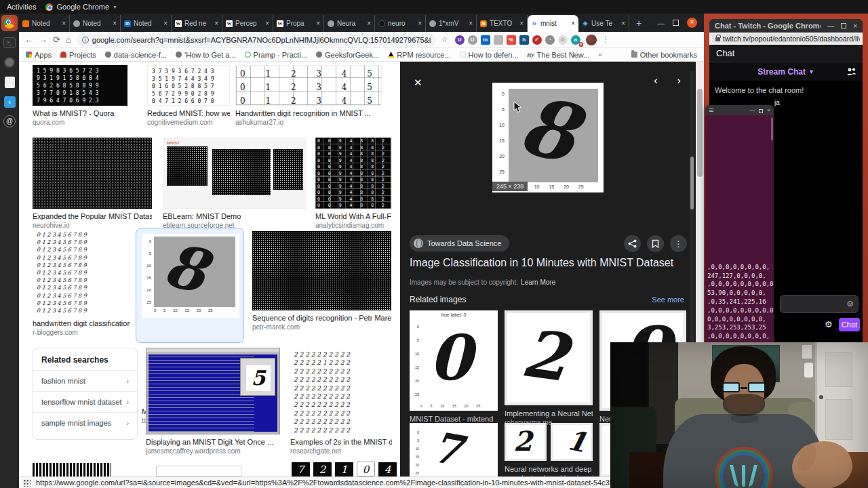  Describe the element at coordinates (454, 450) in the screenshot. I see `related-image-card: 0 5 10 15 20 25 7` at that location.